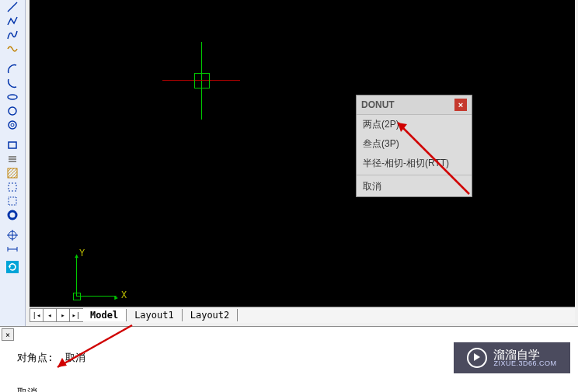 The width and height of the screenshot is (578, 392). Describe the element at coordinates (76, 315) in the screenshot. I see `tab-nav-last: ▸|` at that location.